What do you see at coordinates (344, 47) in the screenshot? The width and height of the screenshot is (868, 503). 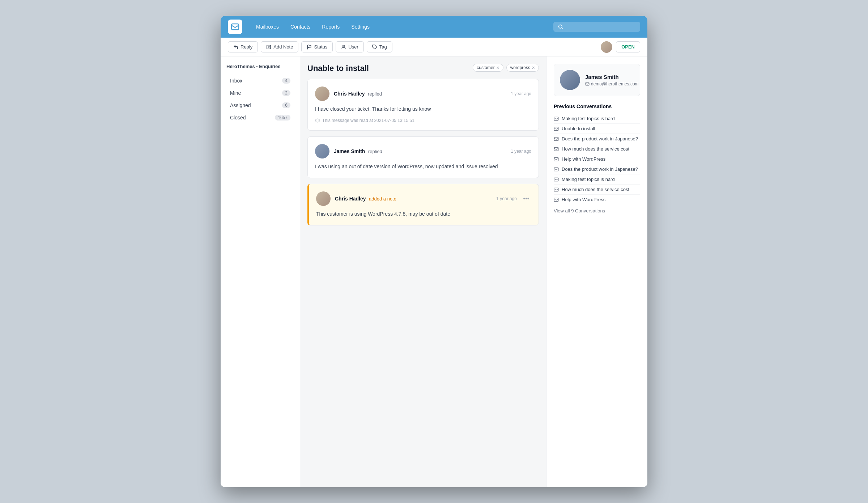 I see `user-icon` at bounding box center [344, 47].